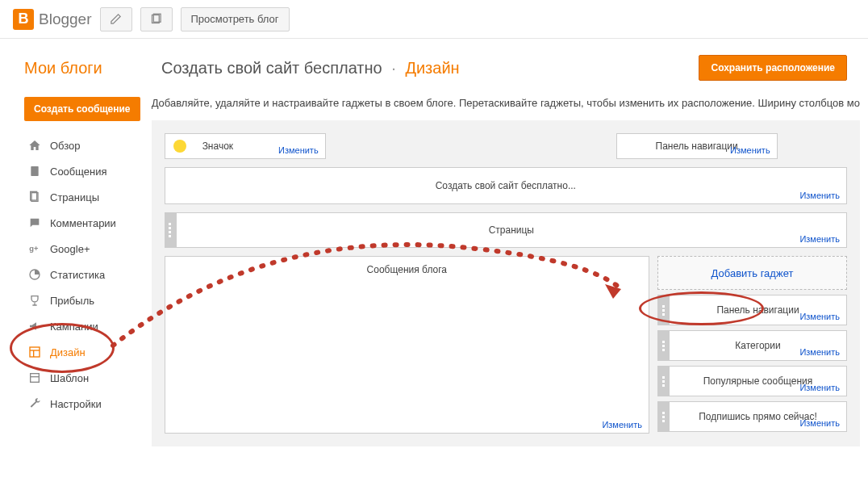  What do you see at coordinates (697, 146) in the screenshot?
I see `navbar-gadget: Панель навигации Изменить` at bounding box center [697, 146].